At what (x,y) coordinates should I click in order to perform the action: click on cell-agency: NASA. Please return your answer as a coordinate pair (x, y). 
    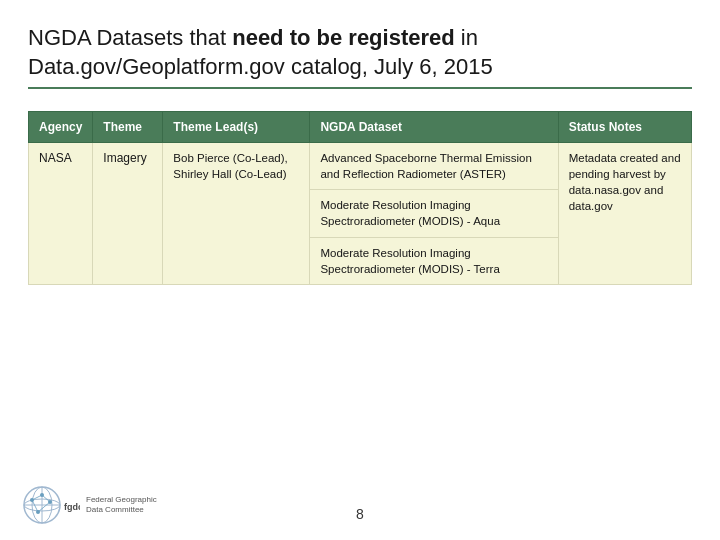
    Looking at the image, I should click on (61, 214).